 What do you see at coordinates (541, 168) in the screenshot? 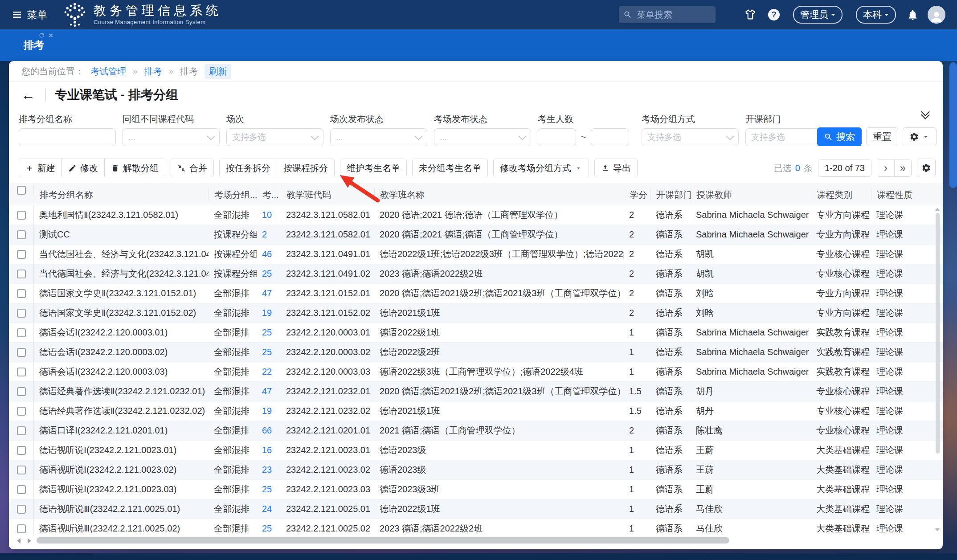
I see `toolbar-button-modify-room-group-mode: 修改考场分组方式` at bounding box center [541, 168].